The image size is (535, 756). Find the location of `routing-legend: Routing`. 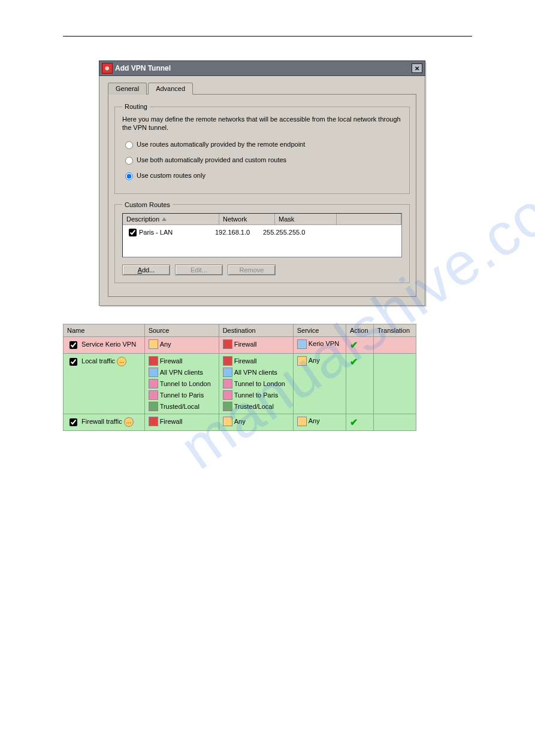

routing-legend: Routing is located at coordinates (136, 107).